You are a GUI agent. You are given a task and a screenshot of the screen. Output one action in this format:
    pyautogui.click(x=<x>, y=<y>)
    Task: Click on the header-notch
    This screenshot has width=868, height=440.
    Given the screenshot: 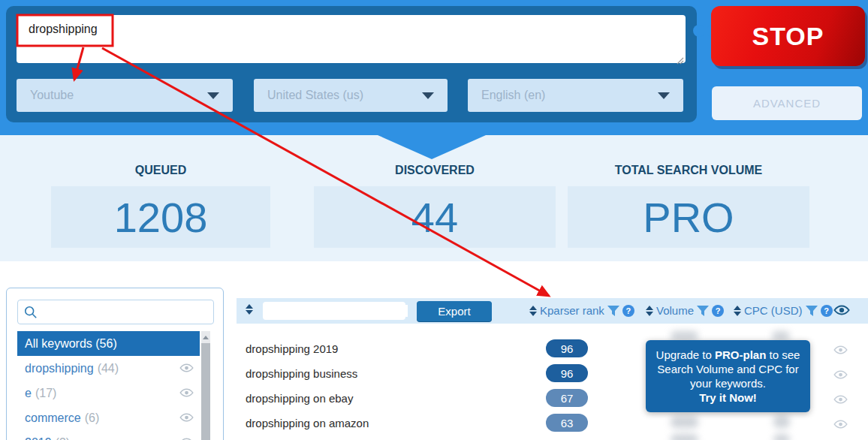 What is the action you would take?
    pyautogui.click(x=432, y=147)
    